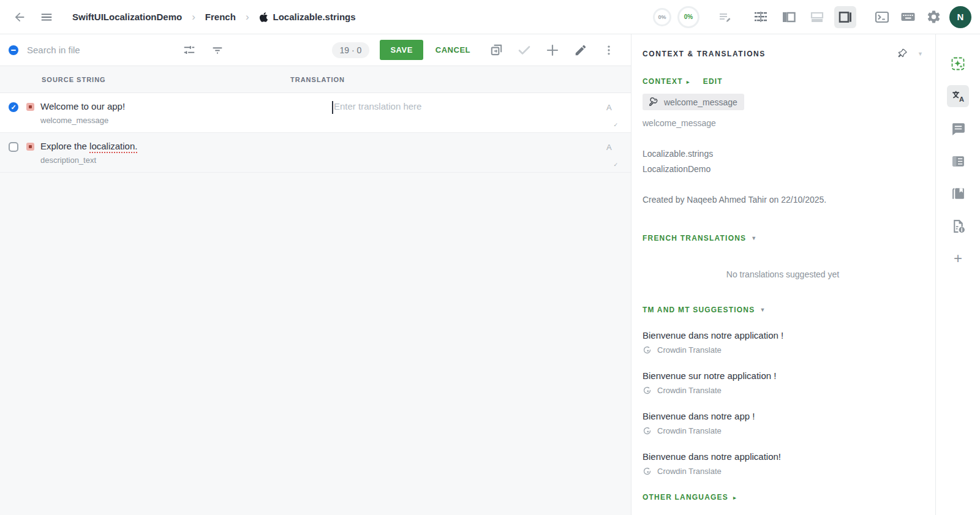 The image size is (980, 515). Describe the element at coordinates (958, 258) in the screenshot. I see `add-panel-tab: +` at that location.